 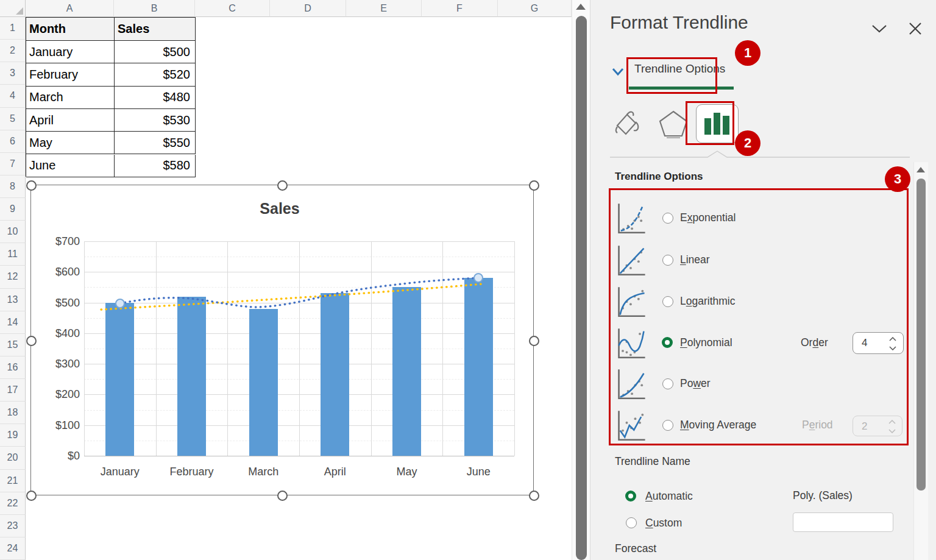 What do you see at coordinates (823, 496) in the screenshot?
I see `automatic-name-value: Poly. (Sales)` at bounding box center [823, 496].